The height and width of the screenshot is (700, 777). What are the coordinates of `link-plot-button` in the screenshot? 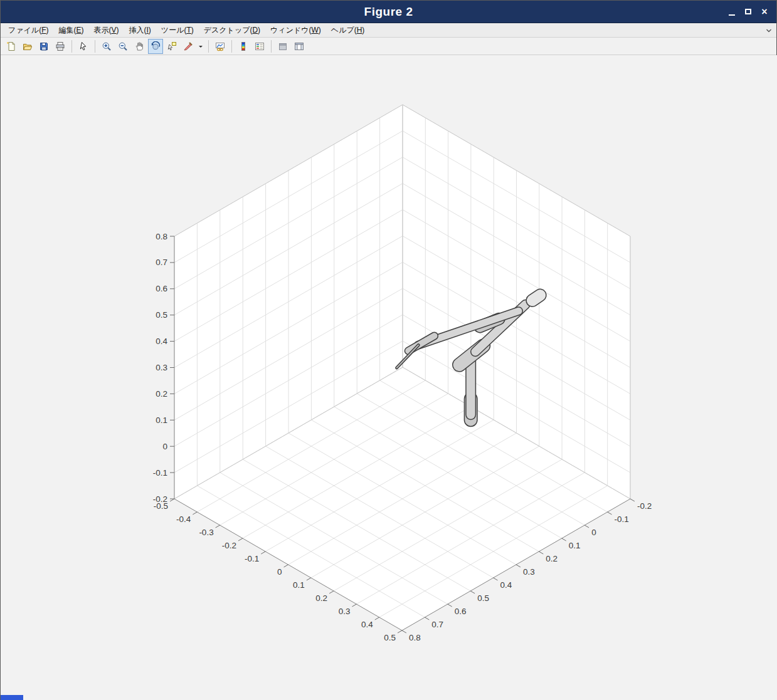 It's located at (220, 46).